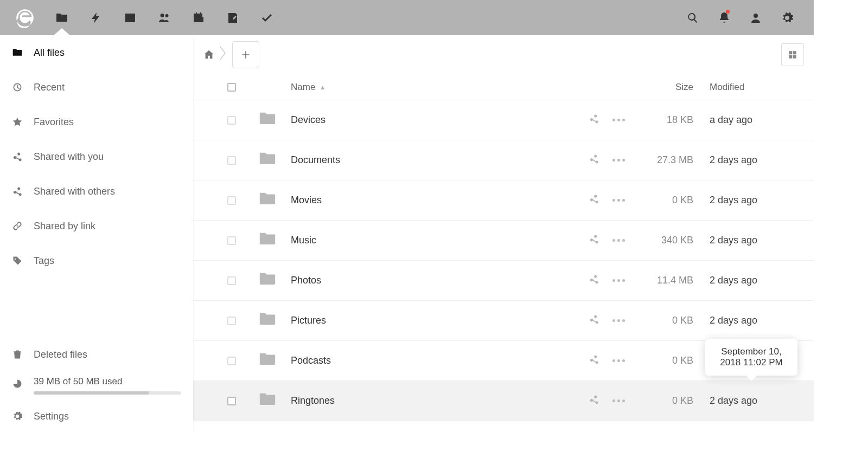 The width and height of the screenshot is (868, 471). I want to click on table-row: Ringtones 0 KB 2 days ago, so click(503, 401).